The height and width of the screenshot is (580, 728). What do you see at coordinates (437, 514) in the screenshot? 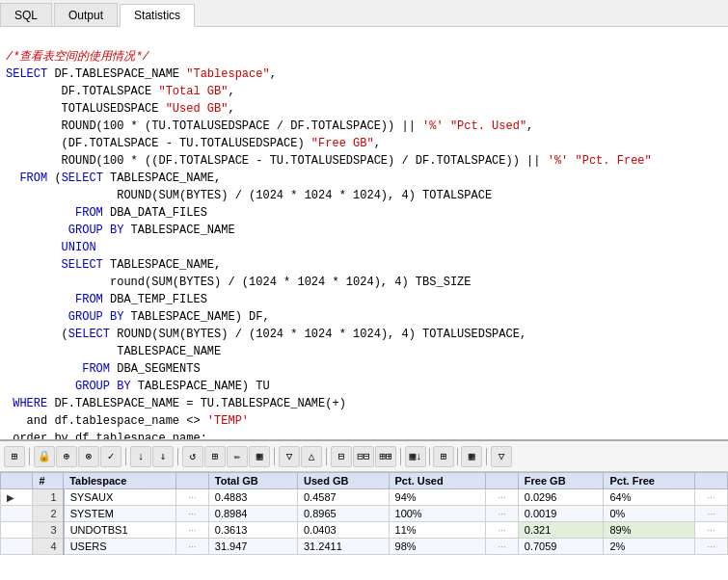
I see `cell-pct-used-2: 100%` at bounding box center [437, 514].